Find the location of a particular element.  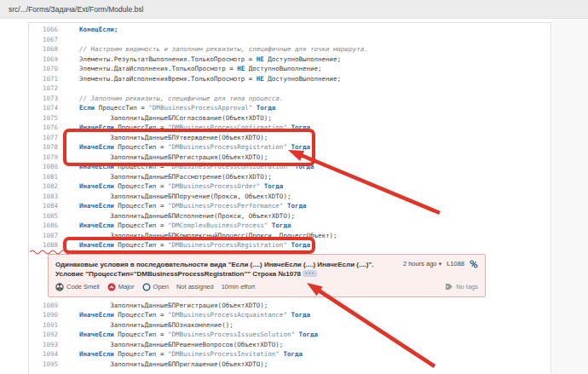

issue-box: Одинаковые условия в последовательности … is located at coordinates (267, 276).